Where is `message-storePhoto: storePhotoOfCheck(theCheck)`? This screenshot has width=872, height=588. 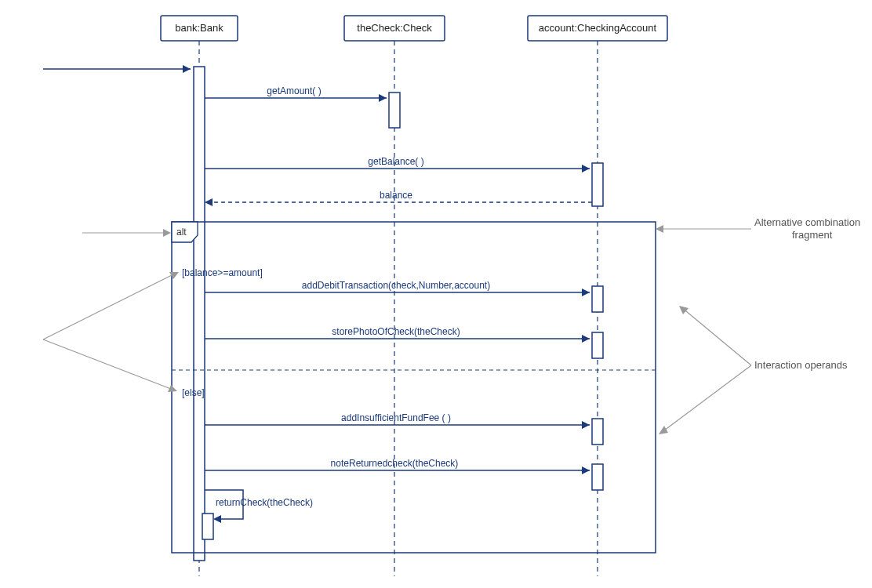
message-storePhoto: storePhotoOfCheck(theCheck) is located at coordinates (397, 334).